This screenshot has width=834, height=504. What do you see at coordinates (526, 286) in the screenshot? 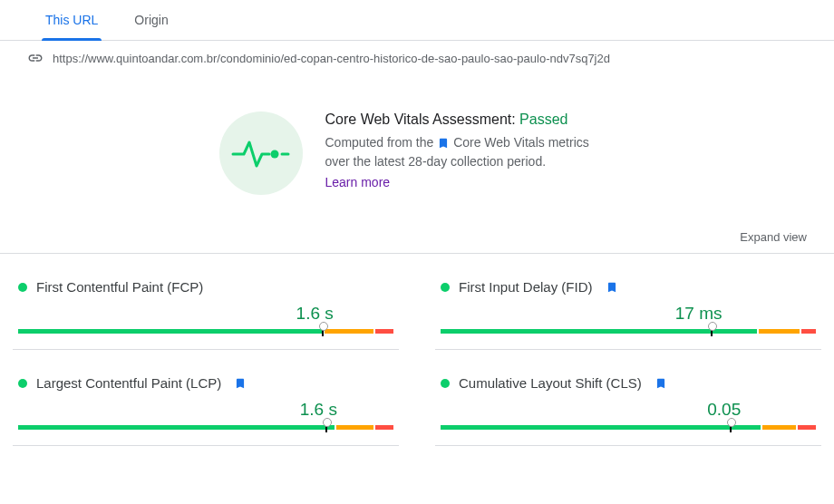
I see `metric-name: First Input Delay (FID)` at bounding box center [526, 286].